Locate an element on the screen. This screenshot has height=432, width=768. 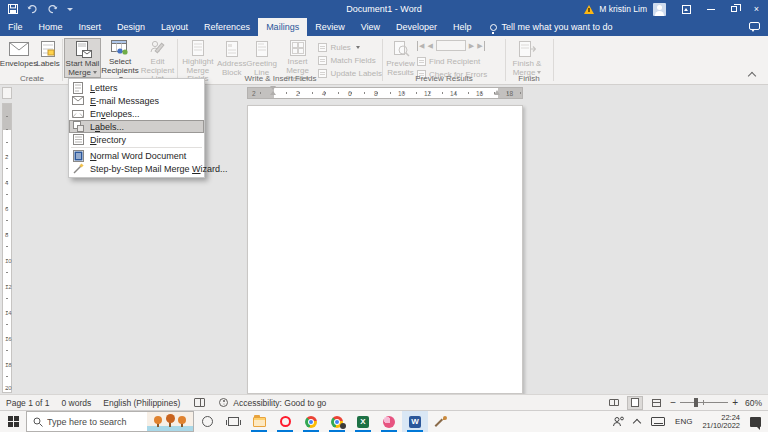
zoom-in-button: + is located at coordinates (735, 403).